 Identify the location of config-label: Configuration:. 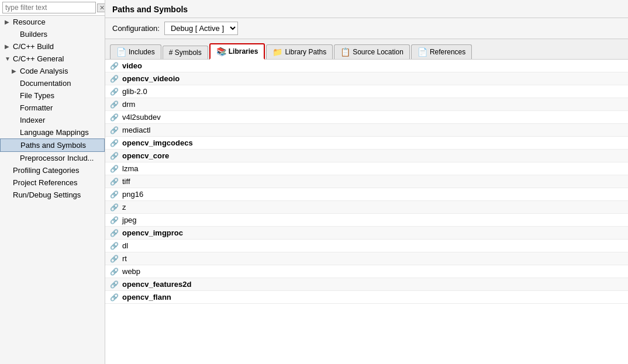
(136, 28).